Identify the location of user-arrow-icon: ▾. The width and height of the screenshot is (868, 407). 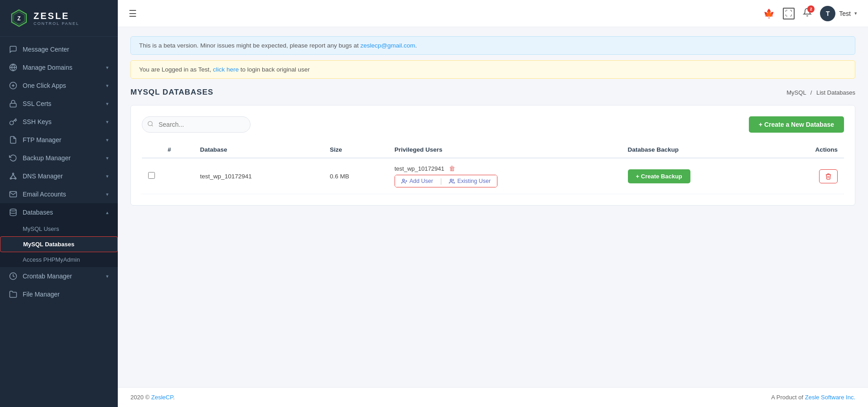
(856, 14).